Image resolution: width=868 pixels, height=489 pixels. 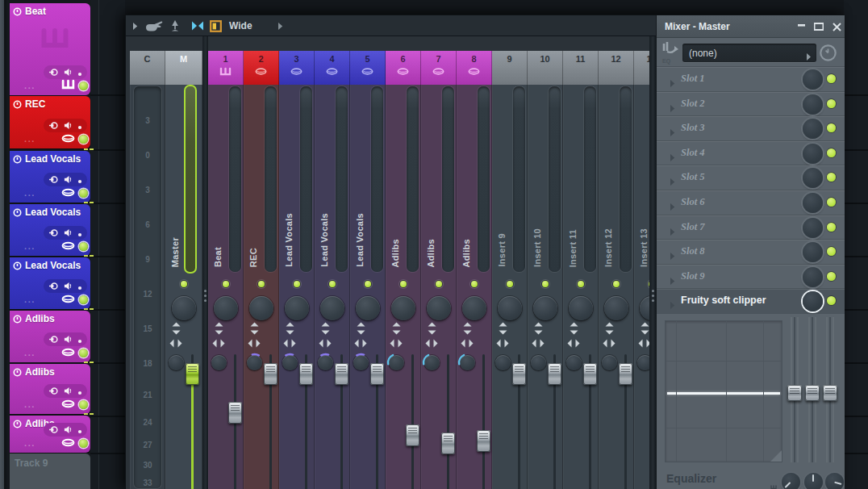 I want to click on playlist-track-rec: REC, so click(x=50, y=123).